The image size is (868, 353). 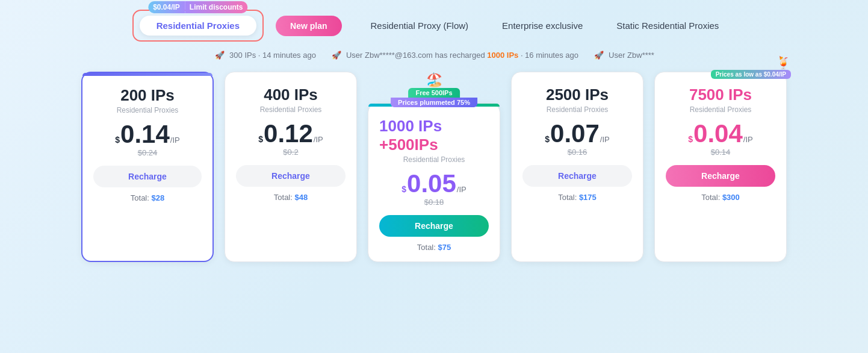 I want to click on notice-item-1: 🚀 300 IPs · 14 minutes ago, so click(x=265, y=55).